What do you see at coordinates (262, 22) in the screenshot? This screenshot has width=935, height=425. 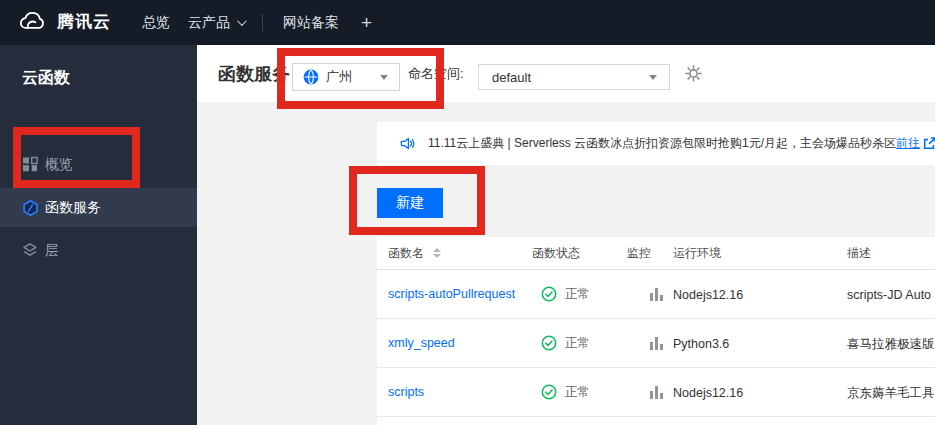 I see `topnav-divider` at bounding box center [262, 22].